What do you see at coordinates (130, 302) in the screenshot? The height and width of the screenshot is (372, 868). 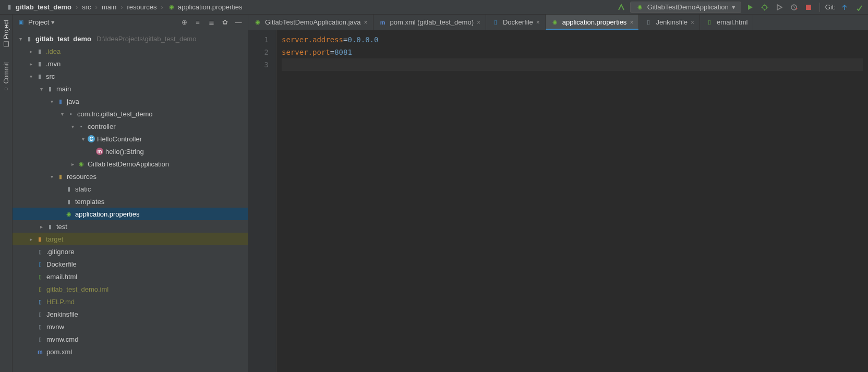 I see `tree-item-help: ▯ HELP.md` at bounding box center [130, 302].